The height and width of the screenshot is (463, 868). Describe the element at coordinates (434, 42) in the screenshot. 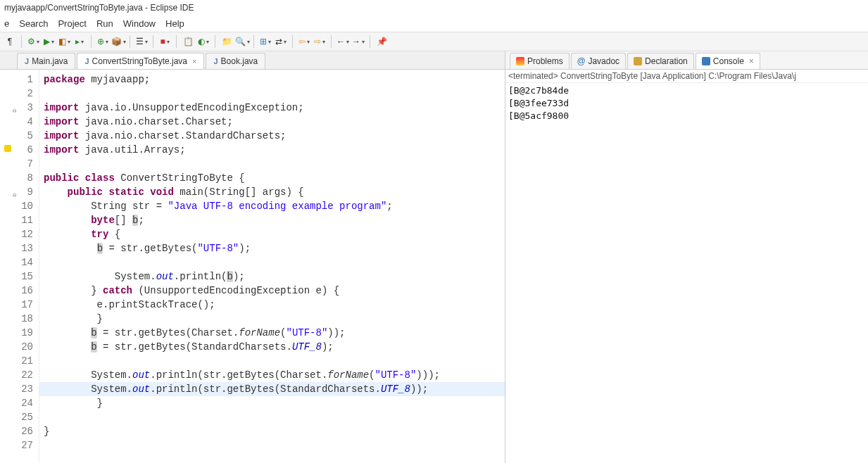

I see `toolbar: ¶ ⚙ ▶ ◧ ▸ ⊕ 📦 ☰ ■ 📋 ◐ 📁 🔍 ⊞ ⇄ ⇦ ⇨ ← → 📌` at that location.